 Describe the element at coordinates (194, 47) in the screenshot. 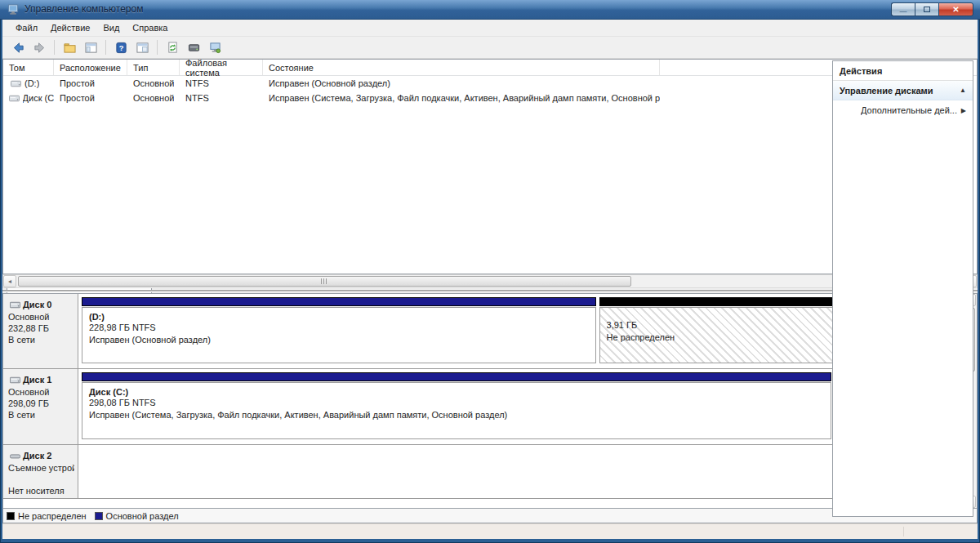

I see `rescan-disks-icon` at that location.